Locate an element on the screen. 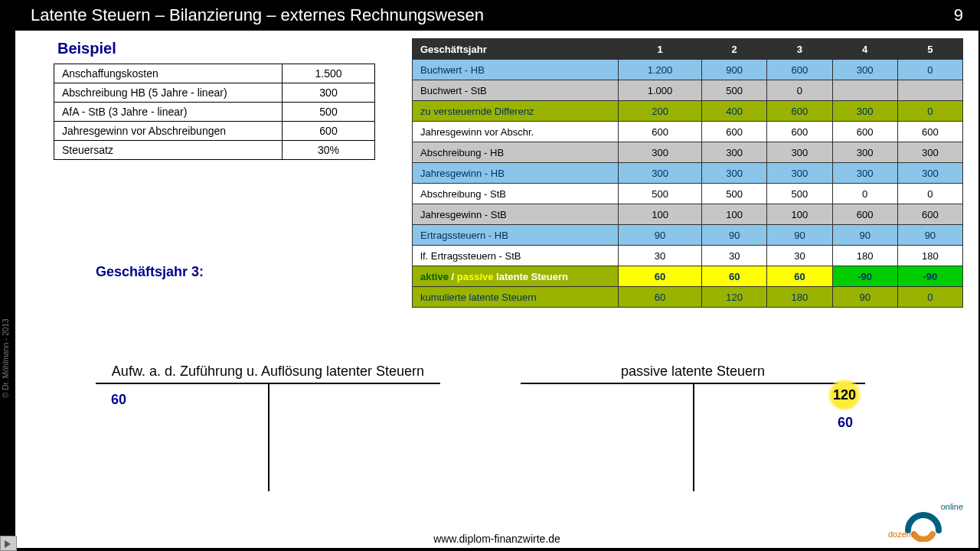 The width and height of the screenshot is (980, 551). logo-text-dozent: dozent is located at coordinates (900, 534).